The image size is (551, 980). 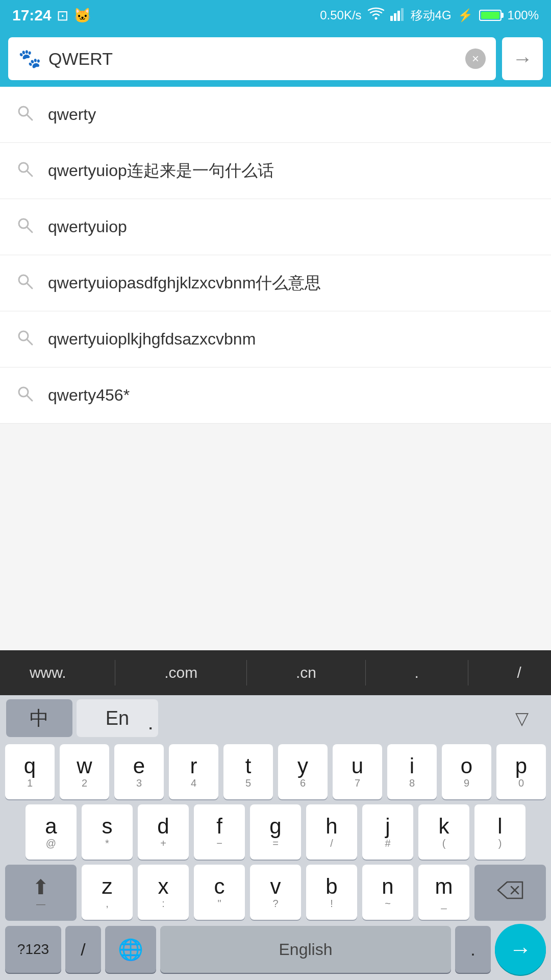 I want to click on suggestion-text-3: qwertyuiopasdfghjklzxcvbnm什么意思, so click(x=185, y=283).